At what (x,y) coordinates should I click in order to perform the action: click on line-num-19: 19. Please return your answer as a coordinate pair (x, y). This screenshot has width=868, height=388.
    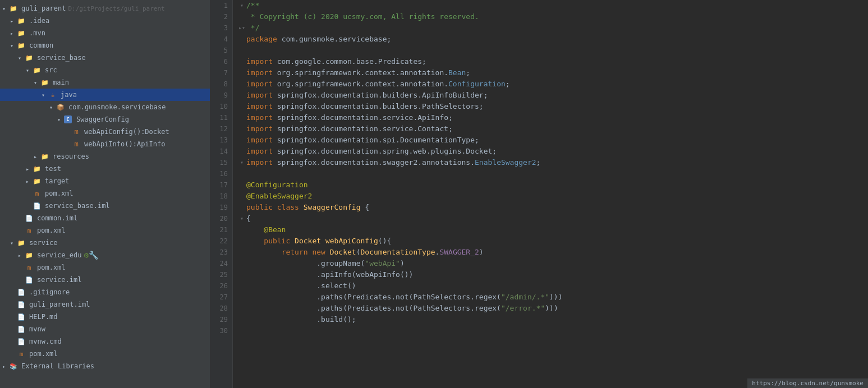
    Looking at the image, I should click on (221, 207).